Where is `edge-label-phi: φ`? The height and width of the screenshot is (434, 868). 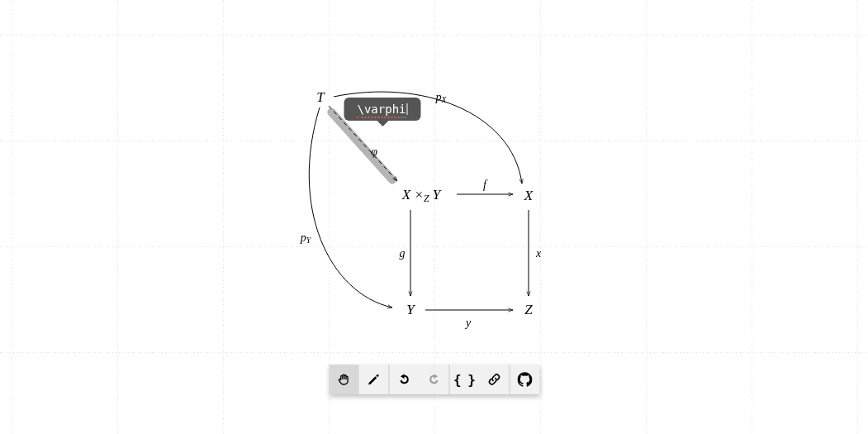
edge-label-phi: φ is located at coordinates (374, 152).